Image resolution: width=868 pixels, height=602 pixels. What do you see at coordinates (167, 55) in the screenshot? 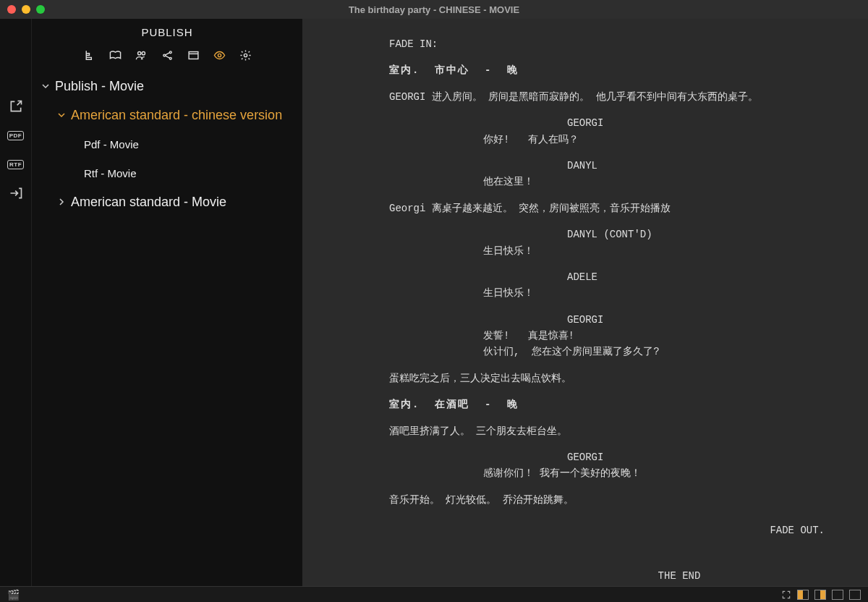
I see `share-icon` at bounding box center [167, 55].